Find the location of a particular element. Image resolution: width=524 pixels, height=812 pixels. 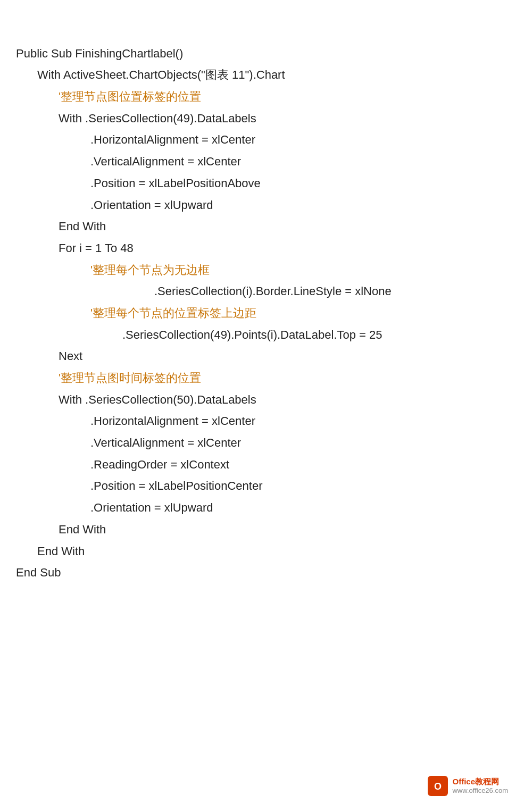

line24: End With is located at coordinates (262, 552).